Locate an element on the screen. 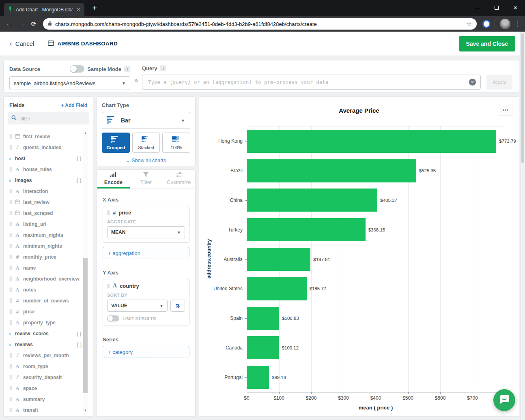  apply-button: Apply is located at coordinates (499, 82).